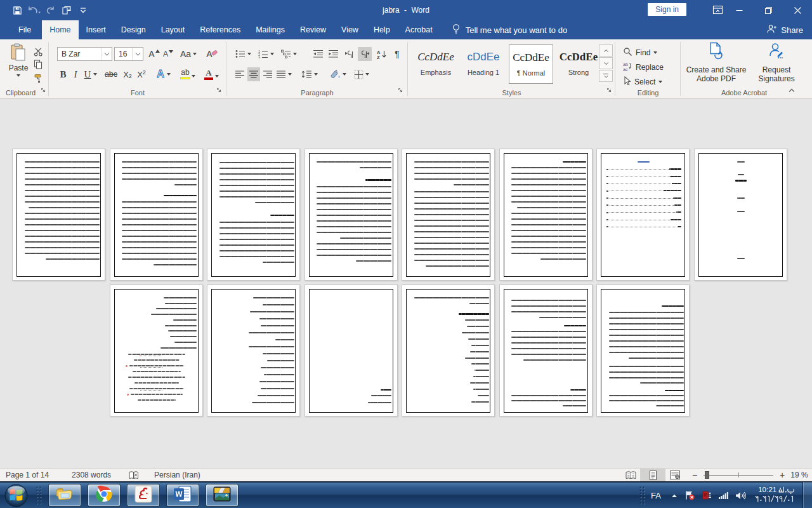 This screenshot has width=812, height=508. I want to click on cut-icon, so click(38, 52).